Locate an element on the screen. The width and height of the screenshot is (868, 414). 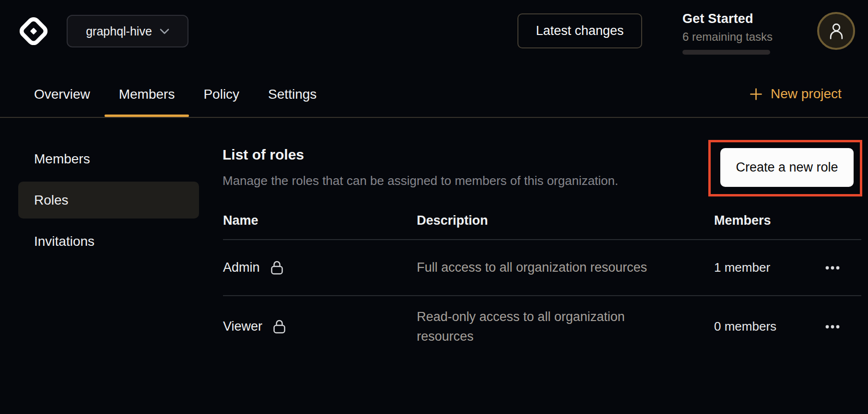
plus-icon is located at coordinates (756, 94).